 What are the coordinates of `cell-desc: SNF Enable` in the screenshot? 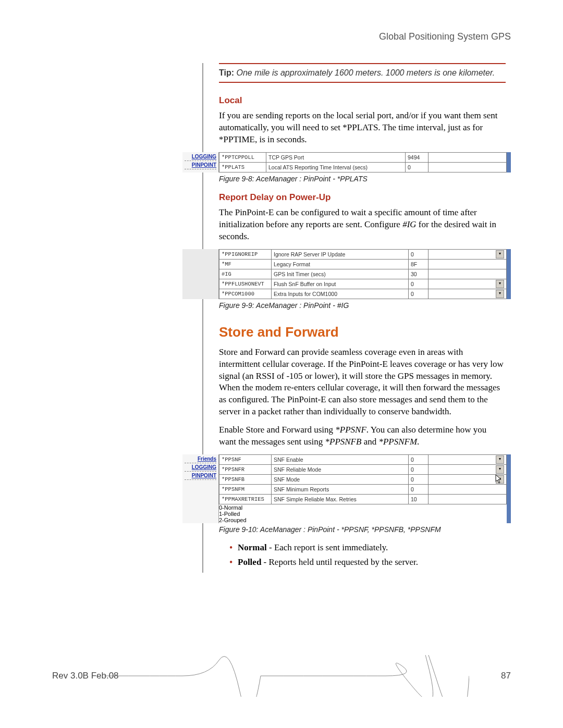 It's located at (340, 460).